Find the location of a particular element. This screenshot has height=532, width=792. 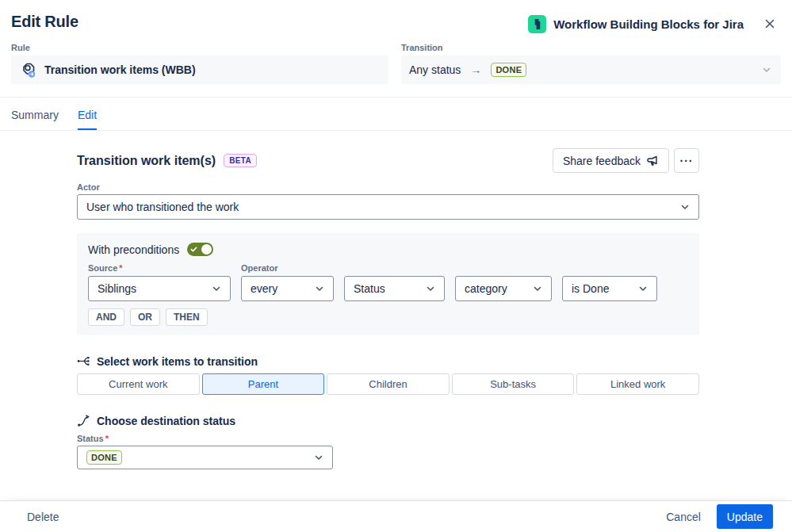

section-heading-group: Transition work item(s) BETA is located at coordinates (166, 161).